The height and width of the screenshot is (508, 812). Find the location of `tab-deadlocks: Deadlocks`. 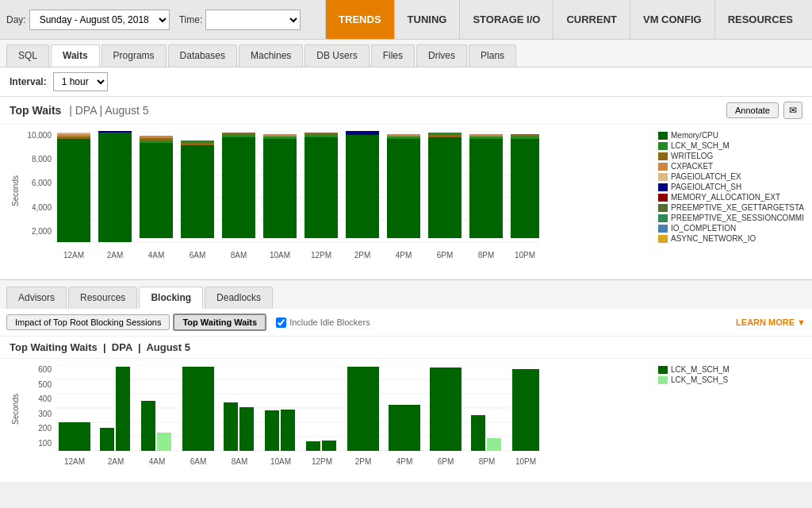

tab-deadlocks: Deadlocks is located at coordinates (239, 298).